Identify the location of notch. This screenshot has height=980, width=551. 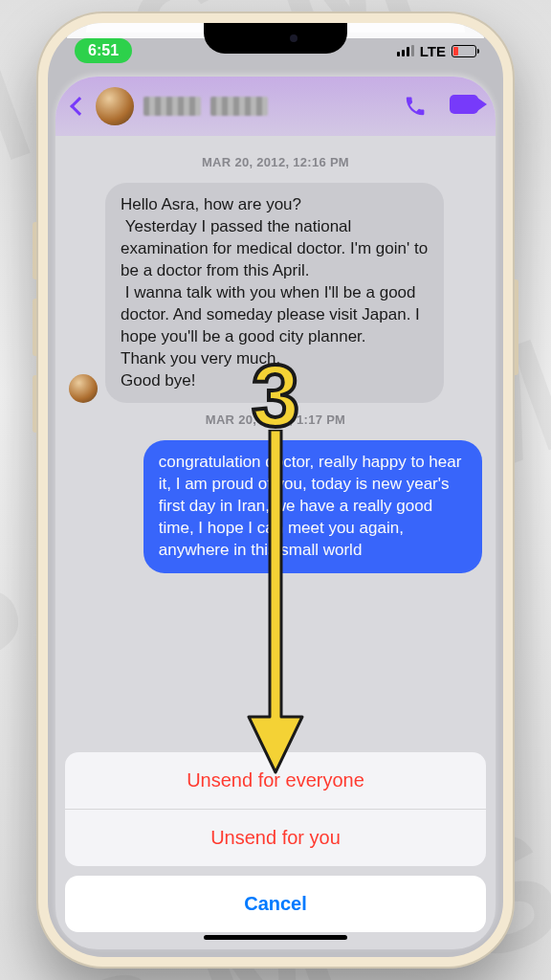
(276, 38).